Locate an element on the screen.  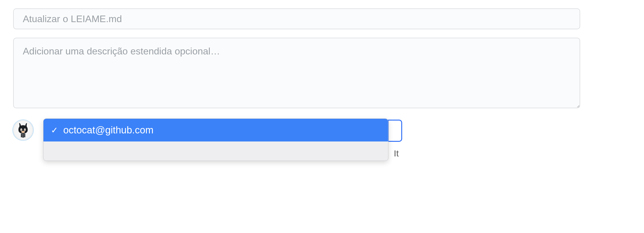
obscured-text: It is located at coordinates (396, 153).